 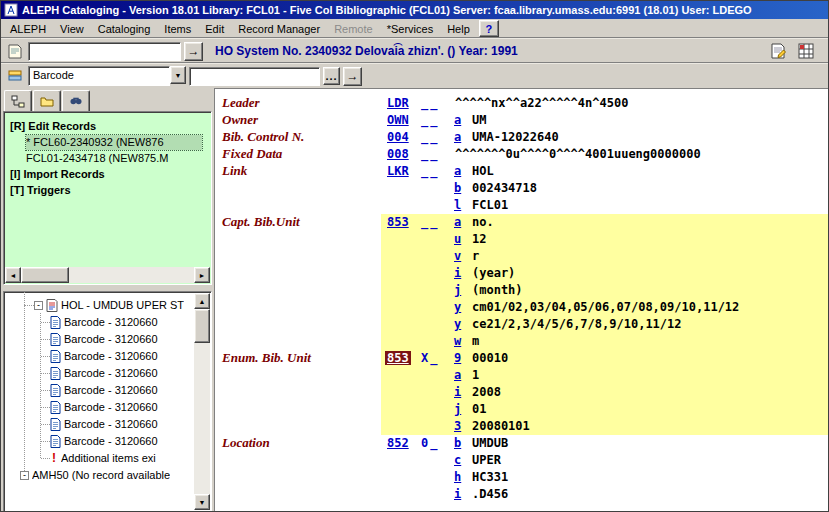 What do you see at coordinates (109, 305) in the screenshot?
I see `overview-root-holdings: - HOL - UMDUB UPER ST` at bounding box center [109, 305].